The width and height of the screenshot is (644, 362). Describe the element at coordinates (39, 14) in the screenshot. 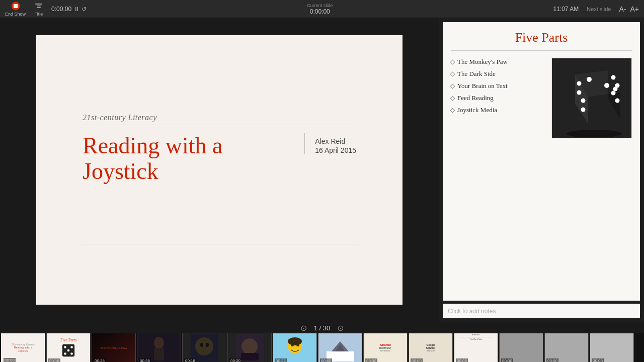

I see `title-label: Title` at that location.